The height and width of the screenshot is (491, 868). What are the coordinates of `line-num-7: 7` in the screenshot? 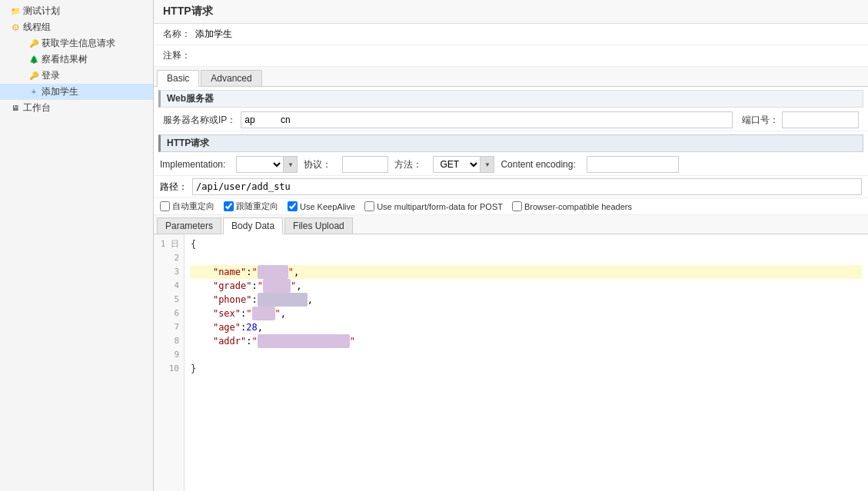 It's located at (166, 327).